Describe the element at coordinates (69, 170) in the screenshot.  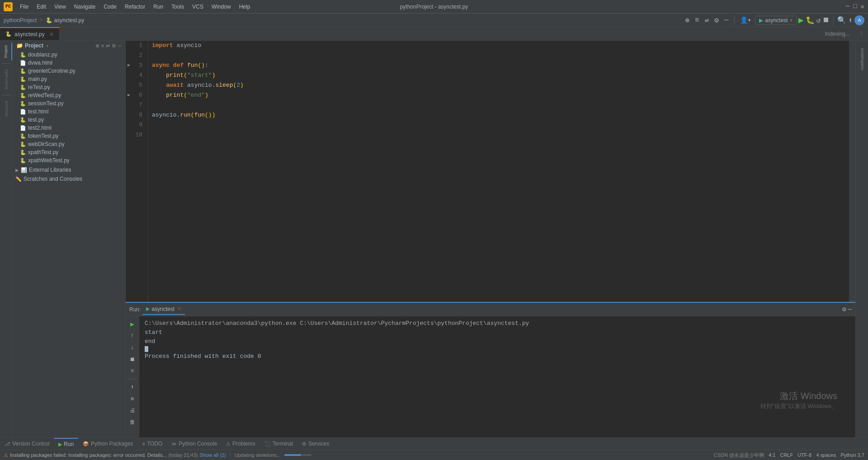
I see `external-libraries-item: ▶ 📊 External Libraries` at that location.